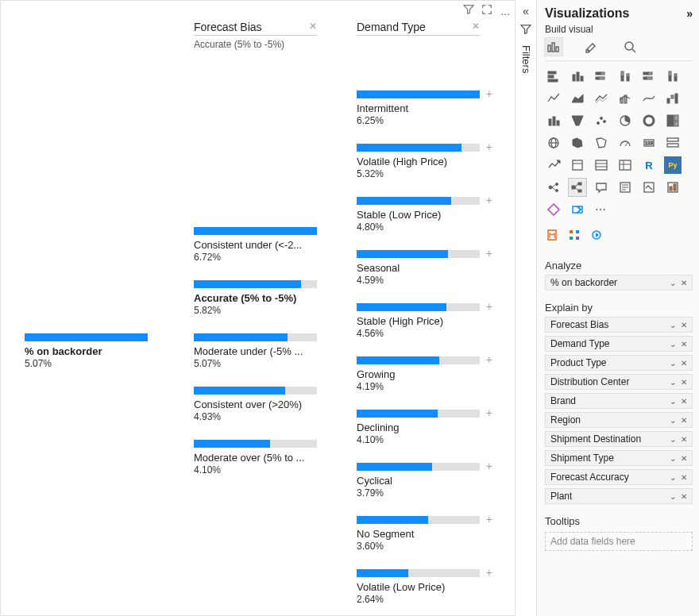 The height and width of the screenshot is (616, 699). I want to click on explain-field-pill: Demand Type⌄✕, so click(619, 344).